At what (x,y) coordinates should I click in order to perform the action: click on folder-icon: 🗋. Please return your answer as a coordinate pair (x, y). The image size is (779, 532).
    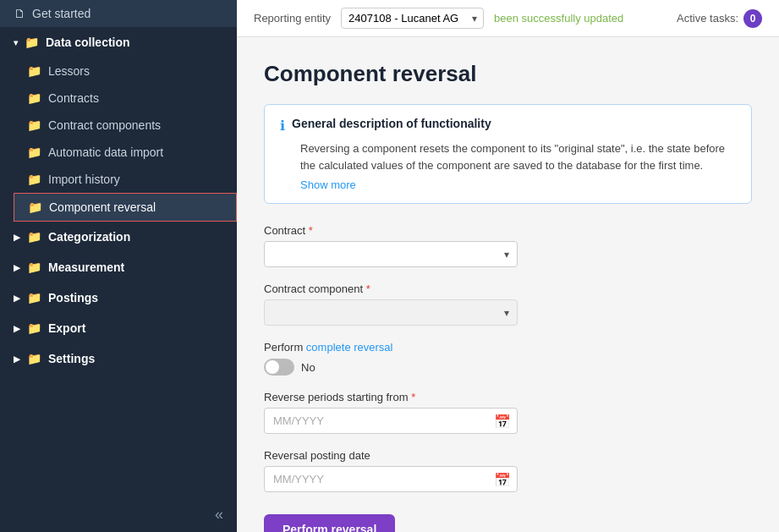
    Looking at the image, I should click on (19, 14).